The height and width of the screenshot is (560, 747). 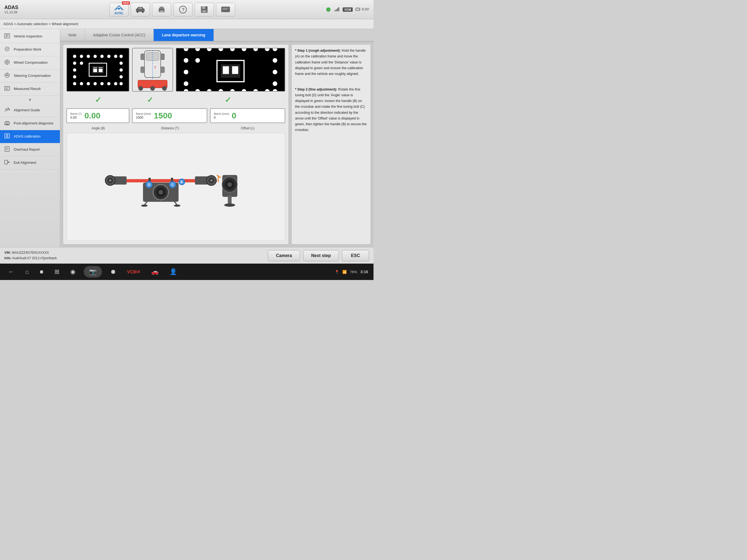 What do you see at coordinates (331, 110) in the screenshot?
I see `step2-section: * Step 2 (fine adjustment): Rotate the f…` at bounding box center [331, 110].